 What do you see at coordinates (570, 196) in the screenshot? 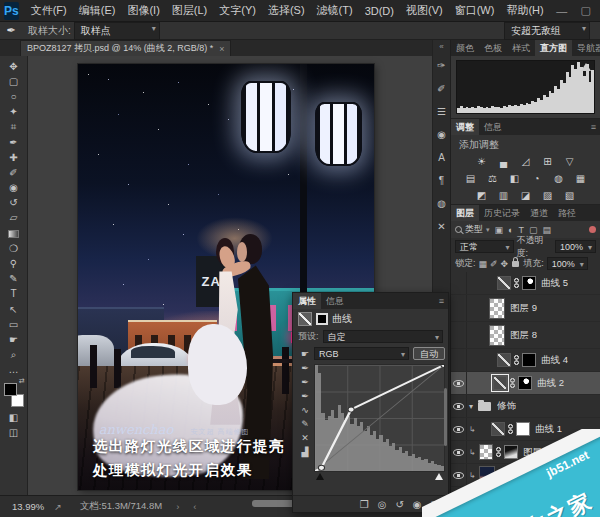
I see `selective-color-icon: ▧` at bounding box center [570, 196].